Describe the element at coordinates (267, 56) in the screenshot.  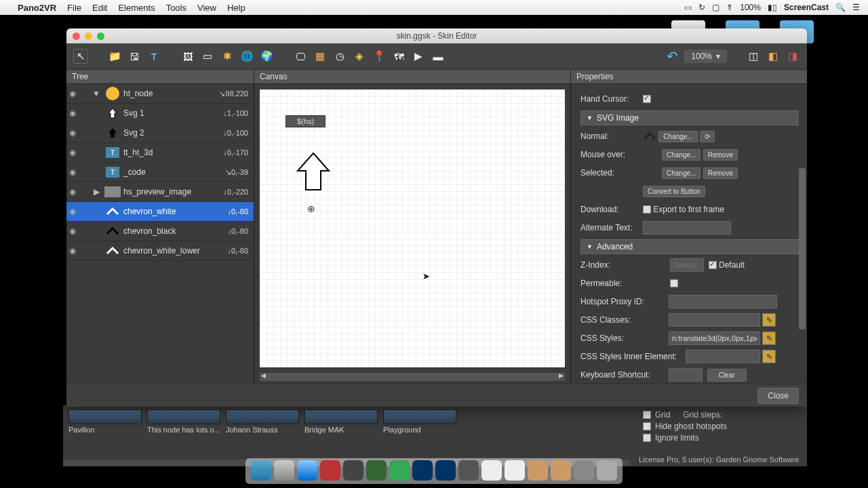
I see `globe2-tool-icon: 🌍` at that location.